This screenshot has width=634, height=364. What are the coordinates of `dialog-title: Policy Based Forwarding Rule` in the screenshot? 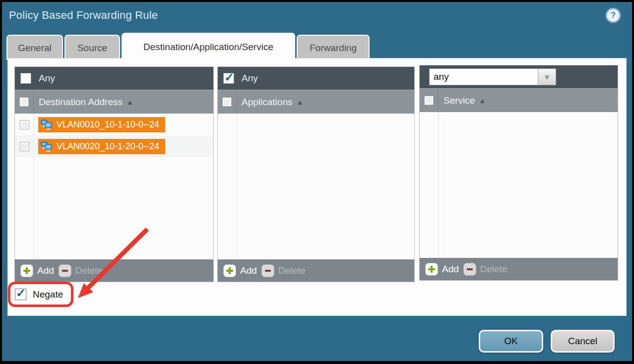 It's located at (83, 15).